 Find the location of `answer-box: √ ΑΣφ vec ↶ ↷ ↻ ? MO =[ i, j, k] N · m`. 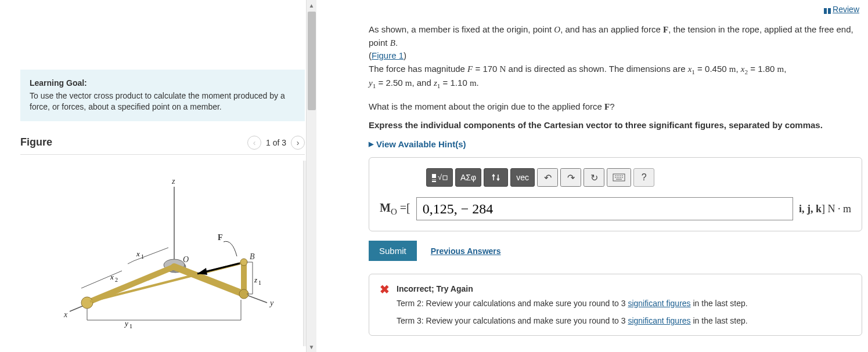

answer-box: √ ΑΣφ vec ↶ ↷ ↻ ? MO =[ i, j, k] N · m is located at coordinates (615, 194).